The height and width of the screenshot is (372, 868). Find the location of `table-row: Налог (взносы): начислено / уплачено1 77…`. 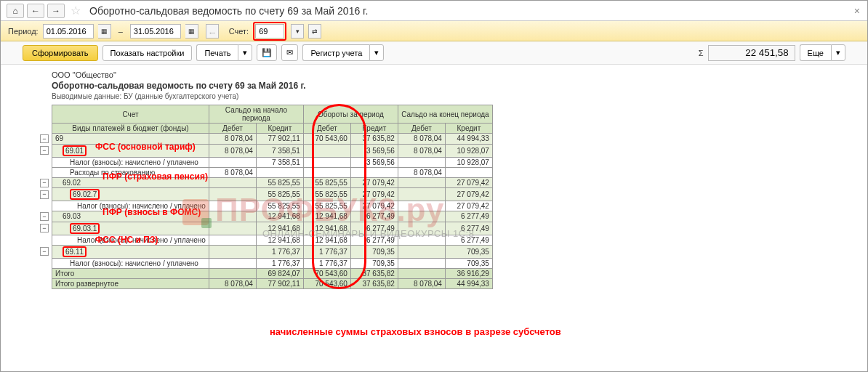

table-row: Налог (взносы): начислено / уплачено1 77… is located at coordinates (265, 263).